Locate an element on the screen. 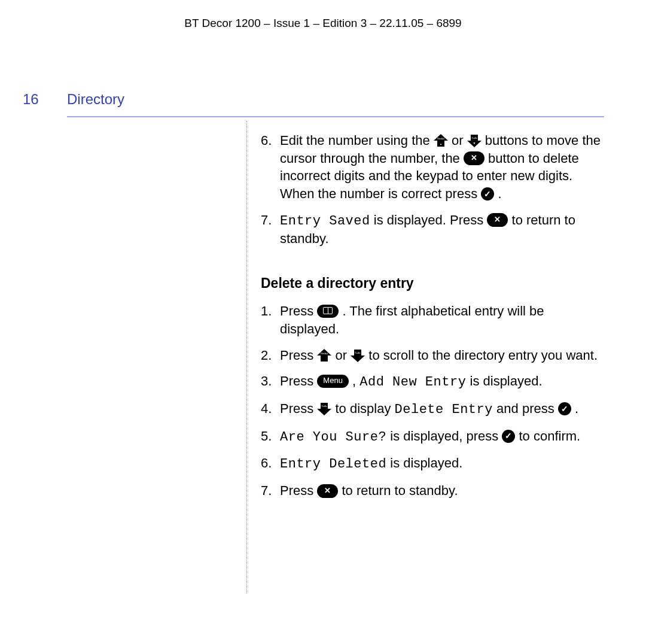 Image resolution: width=646 pixels, height=644 pixels. text: Edit the number using the is located at coordinates (356, 140).